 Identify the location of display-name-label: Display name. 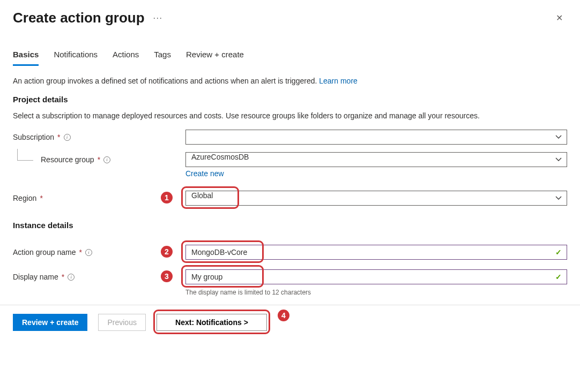
(35, 277).